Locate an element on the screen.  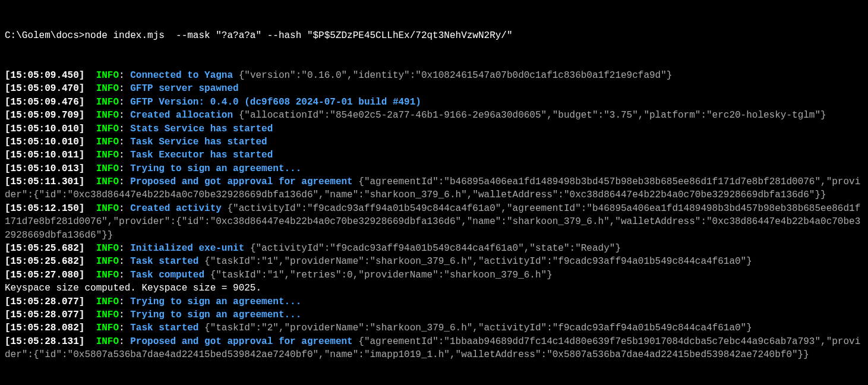
log-timestamp: [15:05:28.131] is located at coordinates (45, 342).